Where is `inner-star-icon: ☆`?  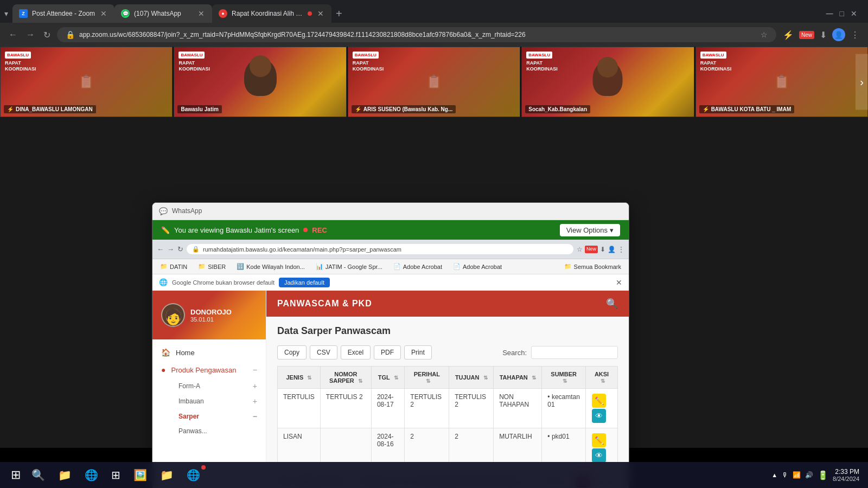 inner-star-icon: ☆ is located at coordinates (579, 249).